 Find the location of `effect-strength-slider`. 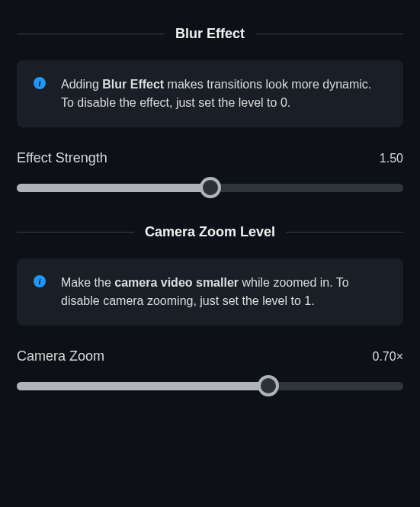

effect-strength-slider is located at coordinates (210, 188).